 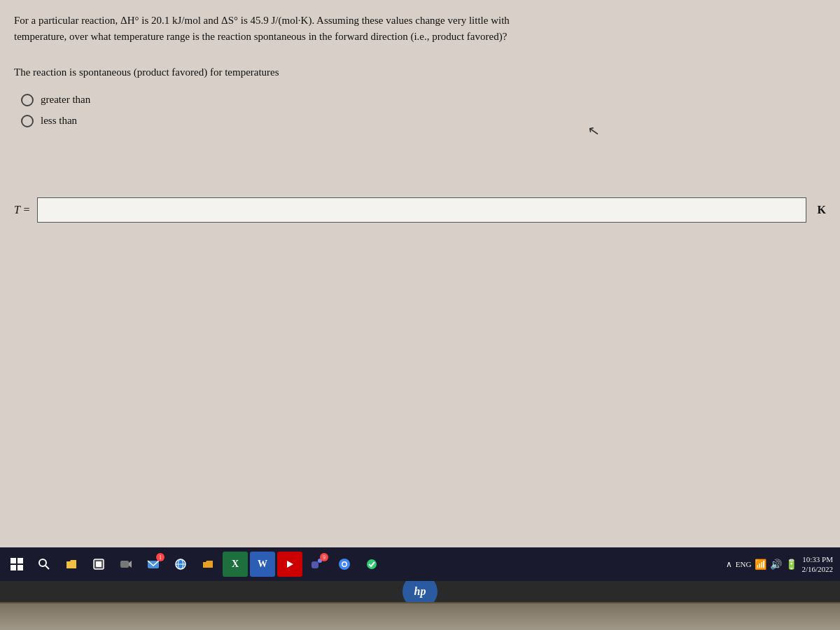 What do you see at coordinates (420, 616) in the screenshot?
I see `laptop-bottom-bezel` at bounding box center [420, 616].